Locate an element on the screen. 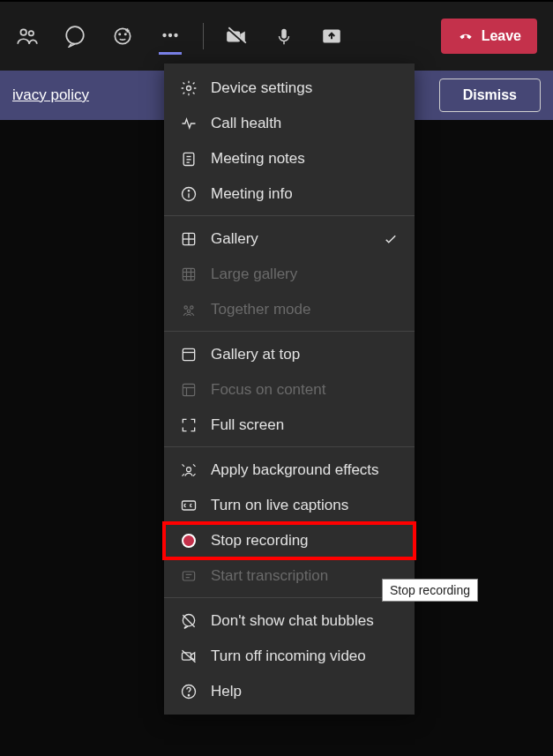  together-icon is located at coordinates (189, 310).